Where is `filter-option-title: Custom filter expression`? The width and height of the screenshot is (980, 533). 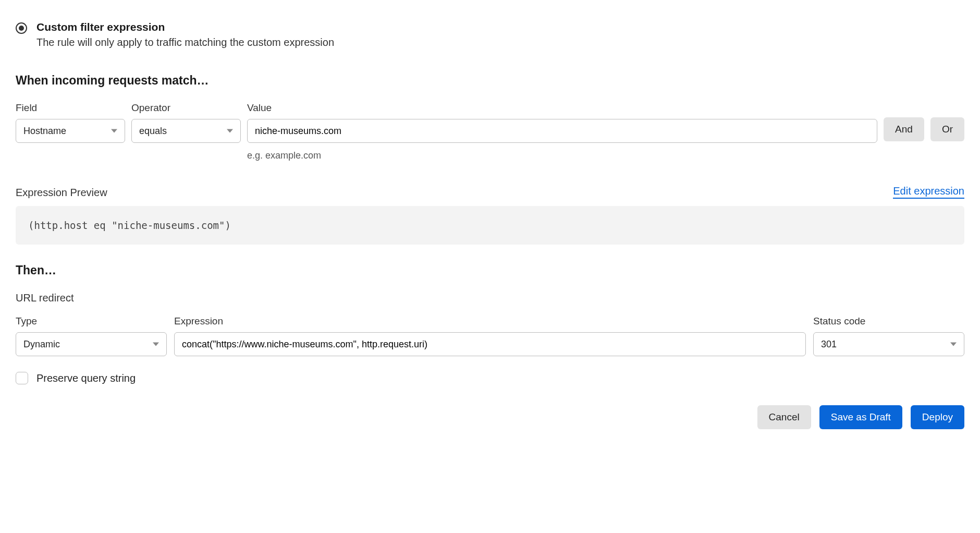
filter-option-title: Custom filter expression is located at coordinates (186, 27).